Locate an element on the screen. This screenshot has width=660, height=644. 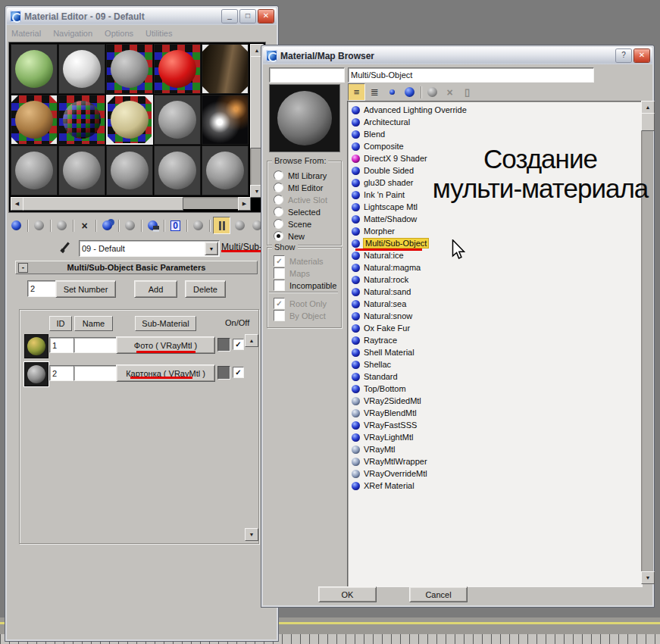
scroll-down-icon: ▼ is located at coordinates (648, 577).